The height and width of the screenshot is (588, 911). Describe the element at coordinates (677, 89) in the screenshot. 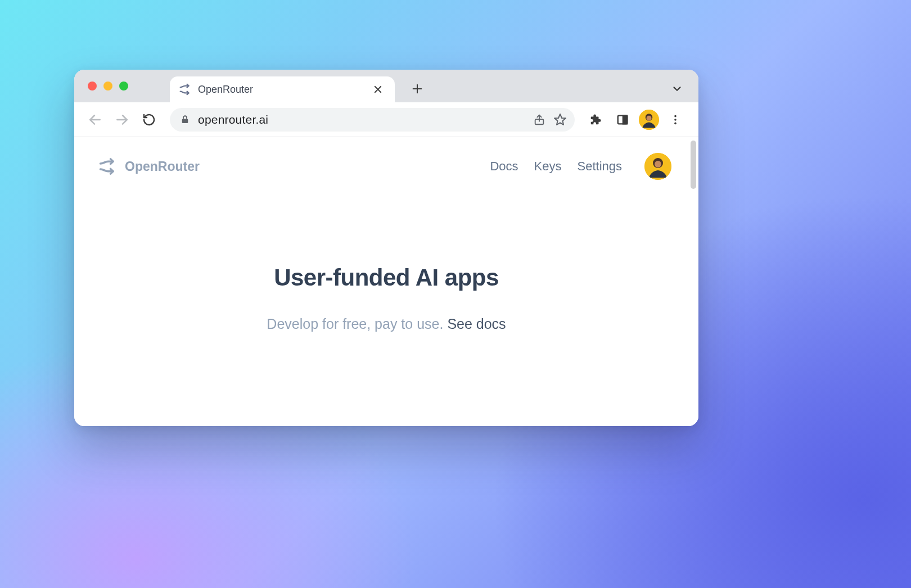

I see `tabs-dropdown-button` at that location.